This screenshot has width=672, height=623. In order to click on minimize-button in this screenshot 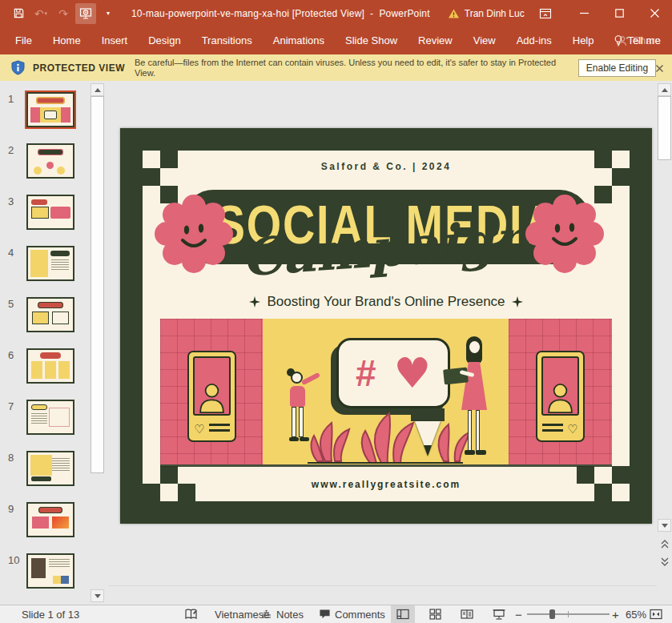, I will do `click(584, 13)`.